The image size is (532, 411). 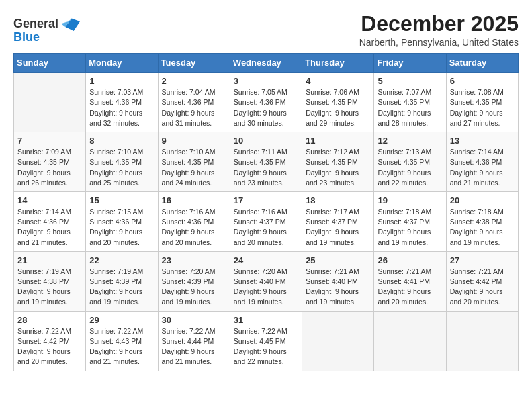 What do you see at coordinates (122, 341) in the screenshot?
I see `calendar-cell: 29Sunrise: 7:22 AMSunset: 4:43 PMDayligh…` at bounding box center [122, 341].